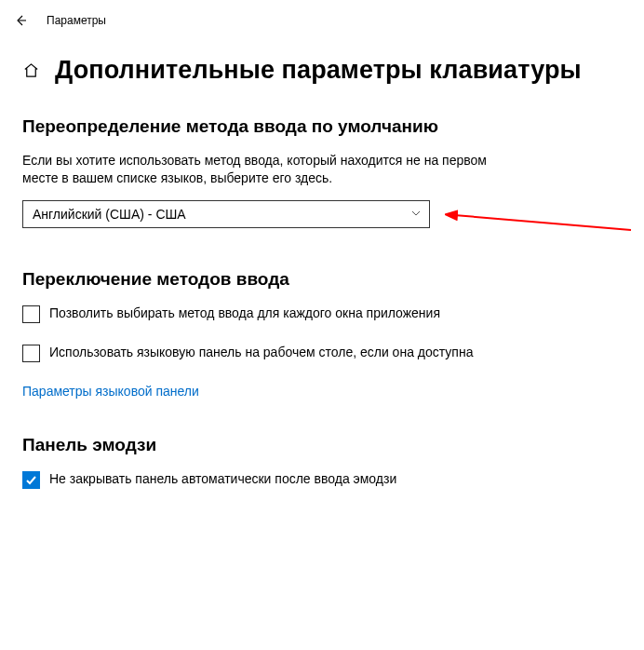 Image resolution: width=644 pixels, height=650 pixels. What do you see at coordinates (245, 313) in the screenshot?
I see `per-window-label: Позволить выбирать метод ввода для каждо…` at bounding box center [245, 313].